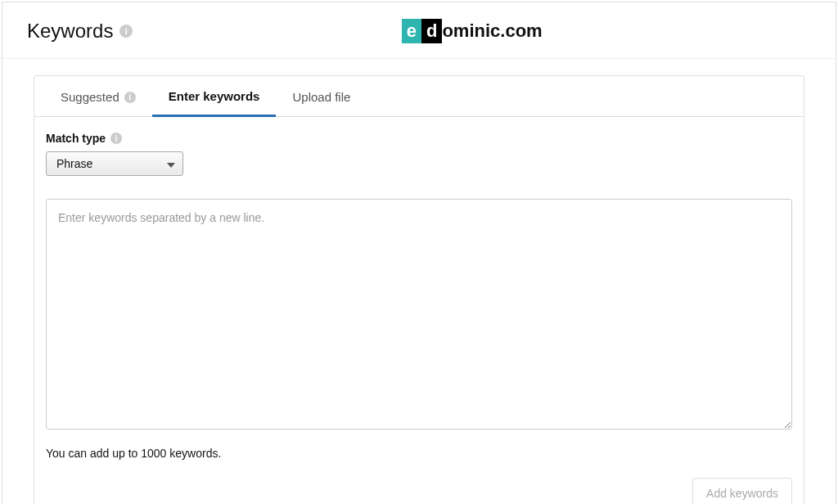 This screenshot has width=838, height=504. What do you see at coordinates (74, 164) in the screenshot?
I see `match-type-selected-value: Phrase` at bounding box center [74, 164].